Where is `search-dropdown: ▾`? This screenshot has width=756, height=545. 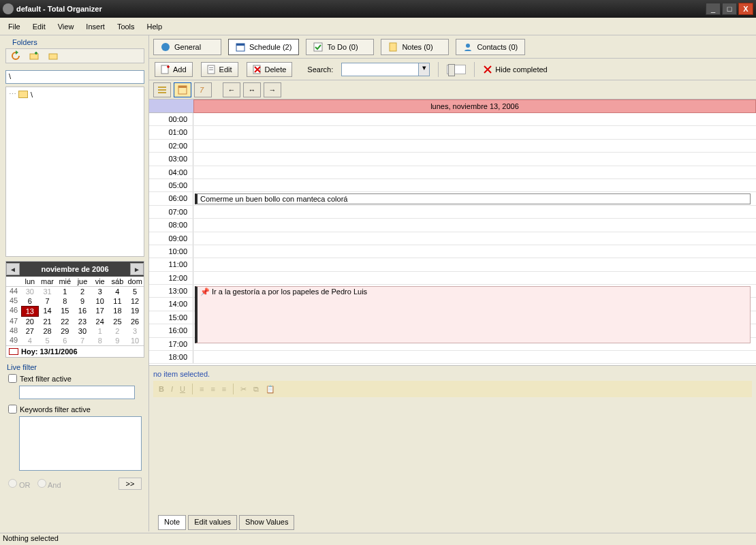
search-dropdown: ▾ is located at coordinates (385, 69).